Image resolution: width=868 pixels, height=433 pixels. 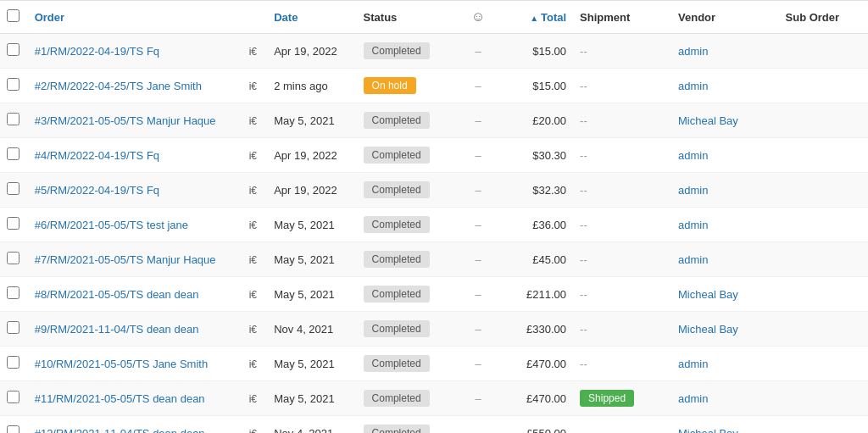 What do you see at coordinates (397, 398) in the screenshot?
I see `status-badge-11: Completed` at bounding box center [397, 398].